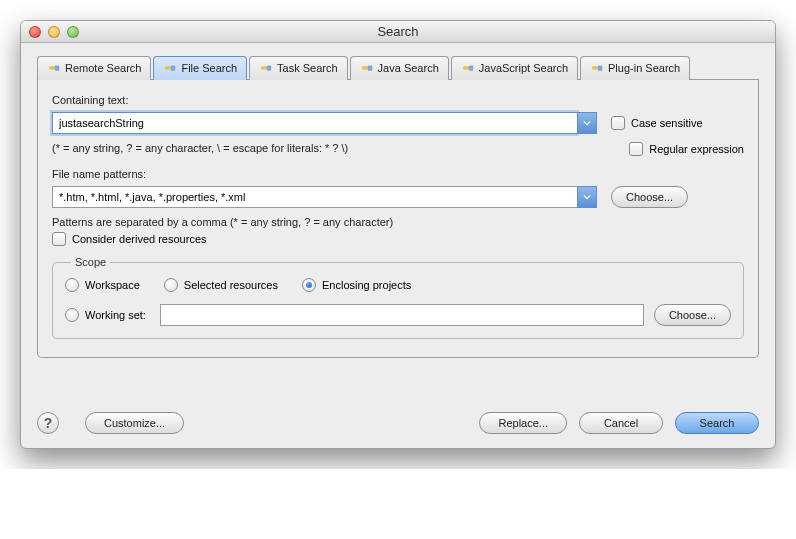 The height and width of the screenshot is (539, 796). What do you see at coordinates (398, 32) in the screenshot?
I see `window-title: Search` at bounding box center [398, 32].